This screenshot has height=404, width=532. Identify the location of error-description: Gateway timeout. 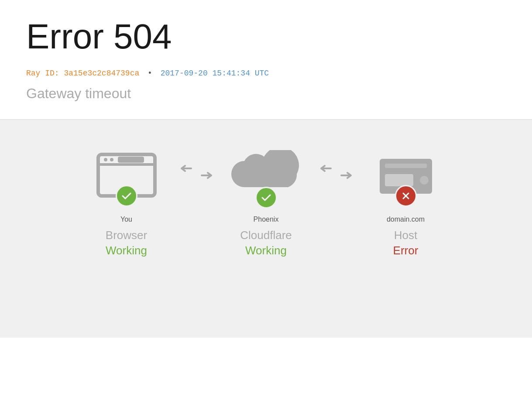
(266, 93).